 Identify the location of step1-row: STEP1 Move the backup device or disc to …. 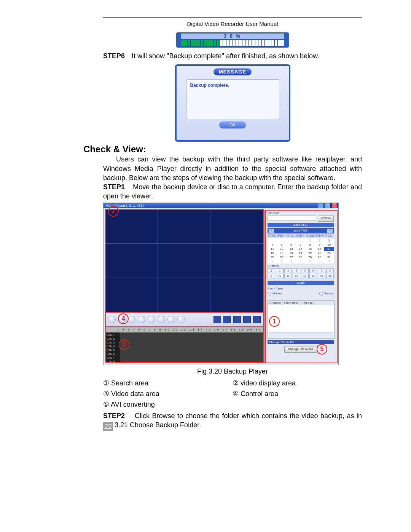
(233, 192).